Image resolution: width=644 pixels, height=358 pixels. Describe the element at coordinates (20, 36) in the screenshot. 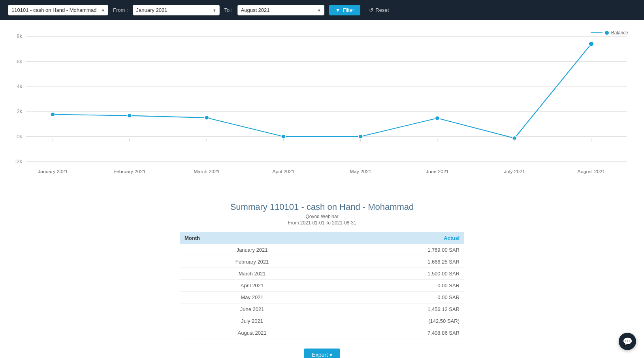

I see `svg-text: 8k` at that location.